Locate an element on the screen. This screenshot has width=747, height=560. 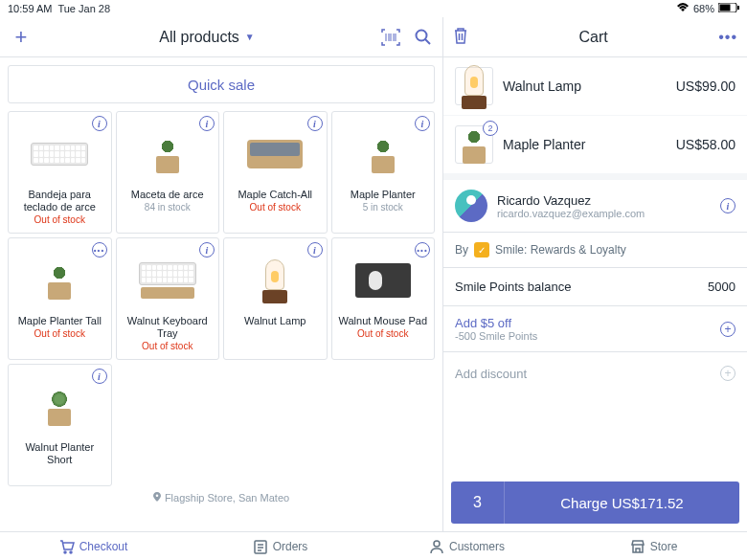
product-tile: iWalnut Keyboard TrayOut of stock is located at coordinates (169, 299).